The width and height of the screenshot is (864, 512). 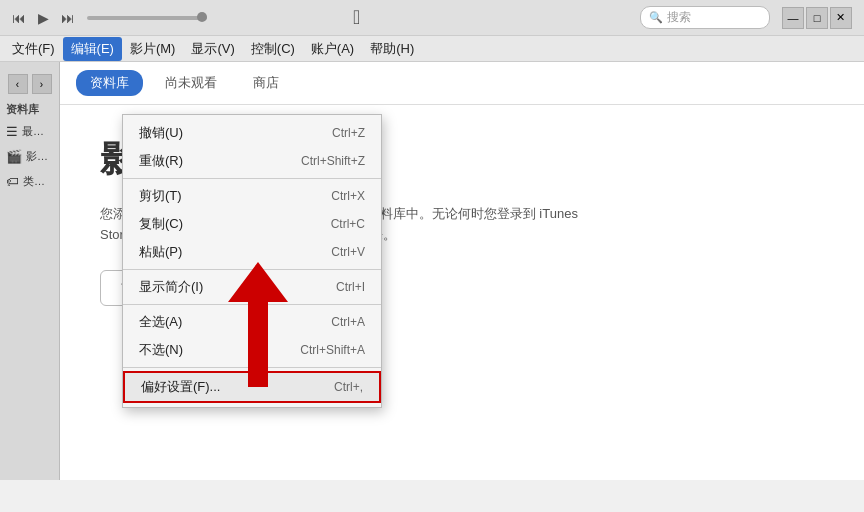 What do you see at coordinates (191, 83) in the screenshot?
I see `tab-unwatched: 尚未观看` at bounding box center [191, 83].